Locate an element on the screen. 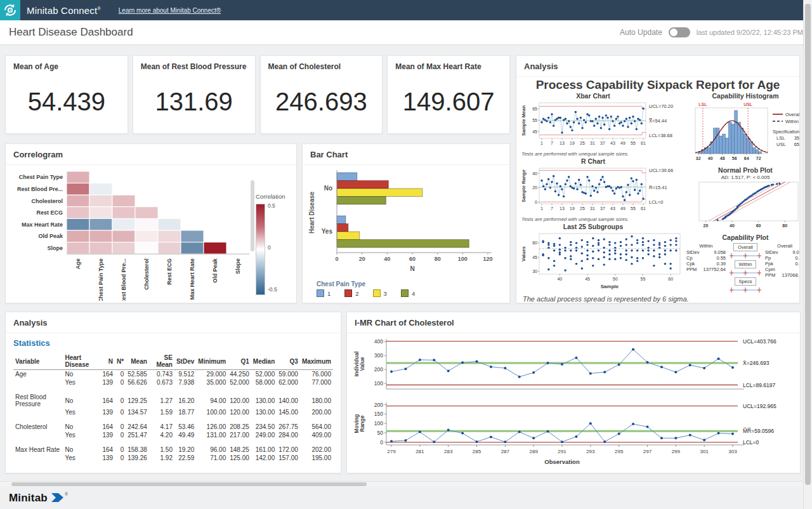 The image size is (812, 509). panel-title: Analysis is located at coordinates (658, 66).